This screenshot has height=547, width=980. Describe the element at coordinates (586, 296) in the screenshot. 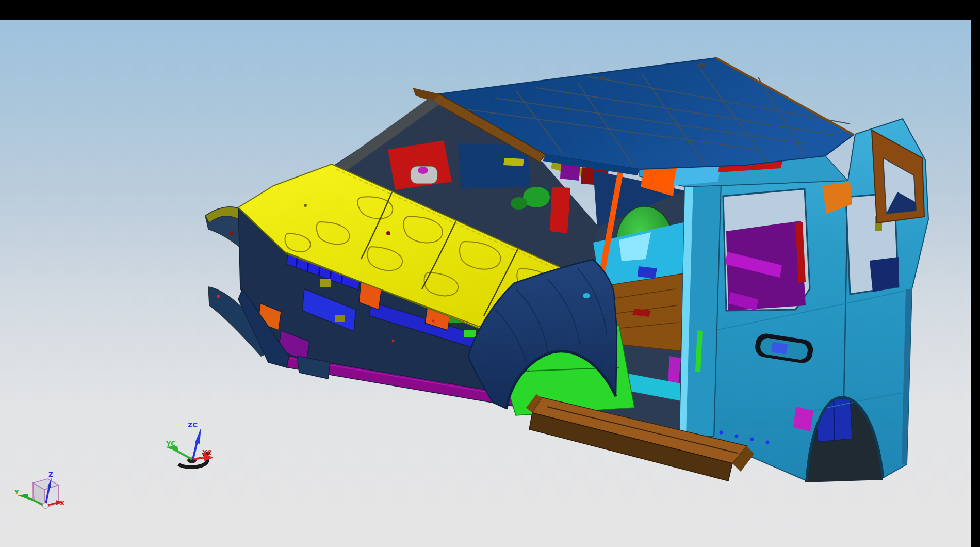

I see `fender-hole` at that location.